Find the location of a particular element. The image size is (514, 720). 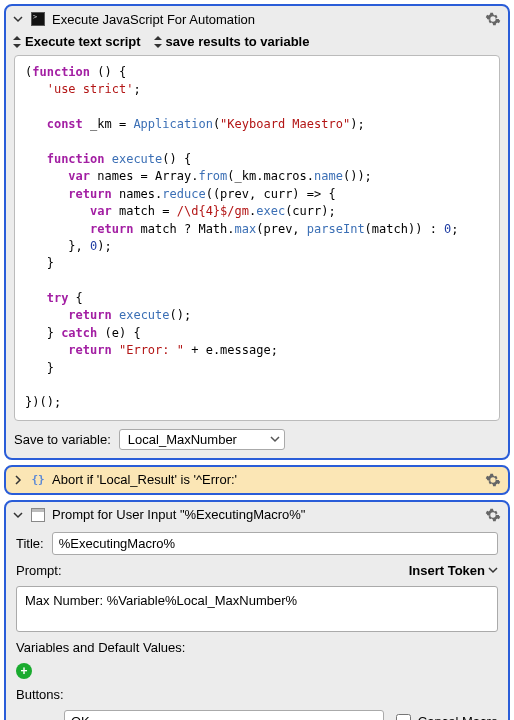

save-to-variable-combo is located at coordinates (202, 440).